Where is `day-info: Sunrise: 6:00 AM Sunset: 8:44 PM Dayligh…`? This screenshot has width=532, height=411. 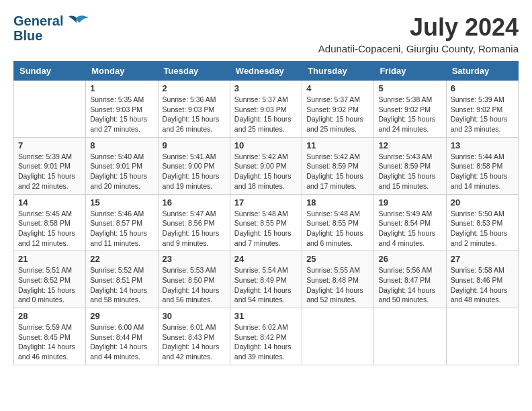
day-info: Sunrise: 6:00 AM Sunset: 8:44 PM Dayligh… is located at coordinates (122, 342).